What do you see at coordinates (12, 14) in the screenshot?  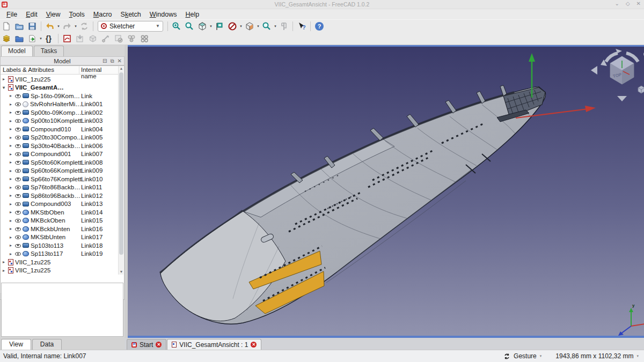 I see `menu-file: File` at bounding box center [12, 14].